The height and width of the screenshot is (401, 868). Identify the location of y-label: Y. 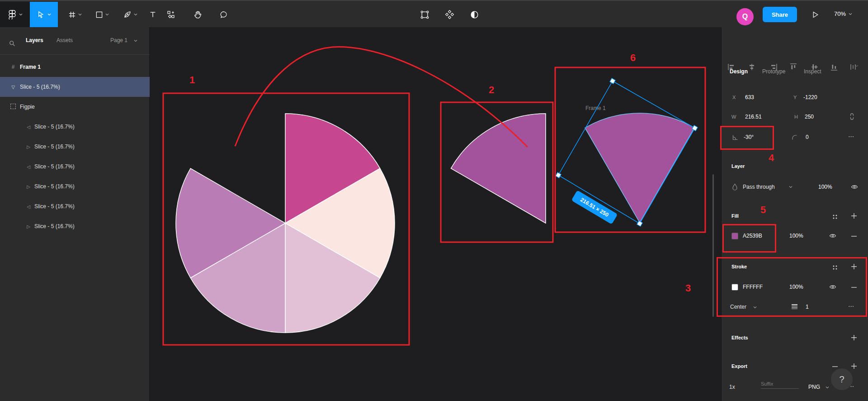
(795, 97).